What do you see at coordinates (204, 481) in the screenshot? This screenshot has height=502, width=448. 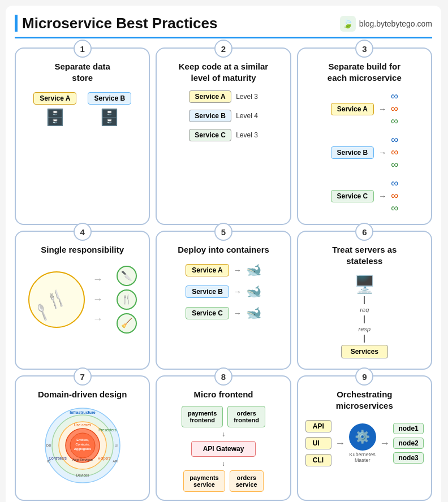 I see `payments-service-box: paymentsservice` at bounding box center [204, 481].